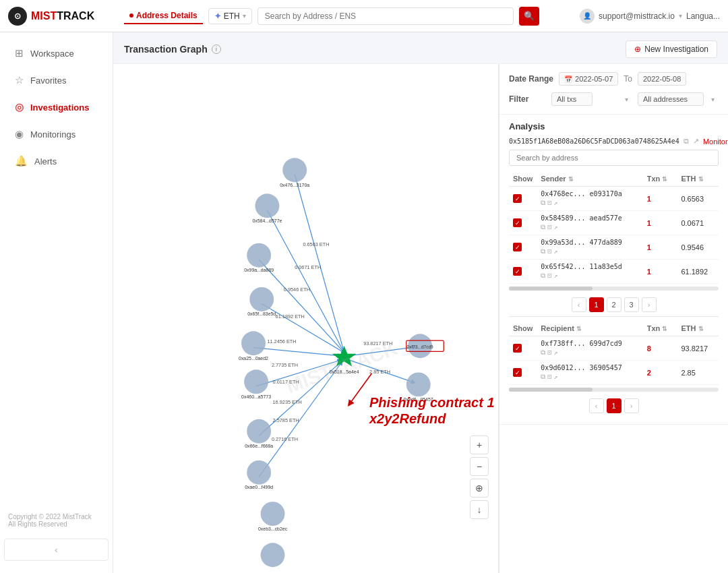 The width and height of the screenshot is (728, 573). I want to click on chain-select: ✦ ETH ▾, so click(231, 16).